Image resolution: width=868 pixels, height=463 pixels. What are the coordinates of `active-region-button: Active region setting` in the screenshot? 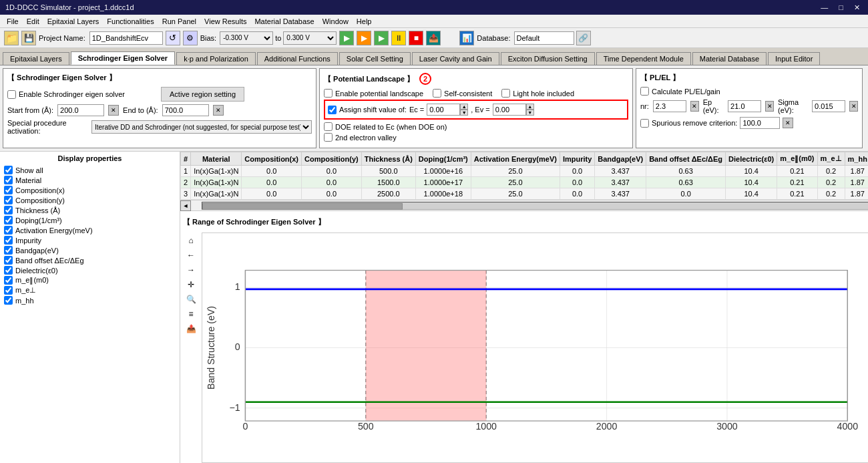 It's located at (203, 94).